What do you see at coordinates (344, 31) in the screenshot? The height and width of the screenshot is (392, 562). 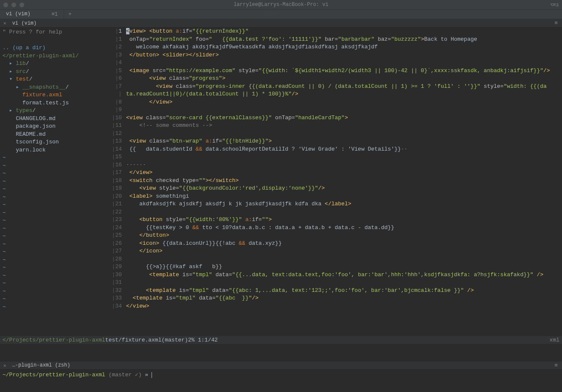 I see `code-line: <view> <button a:if="{{returnIndex}}"` at bounding box center [344, 31].